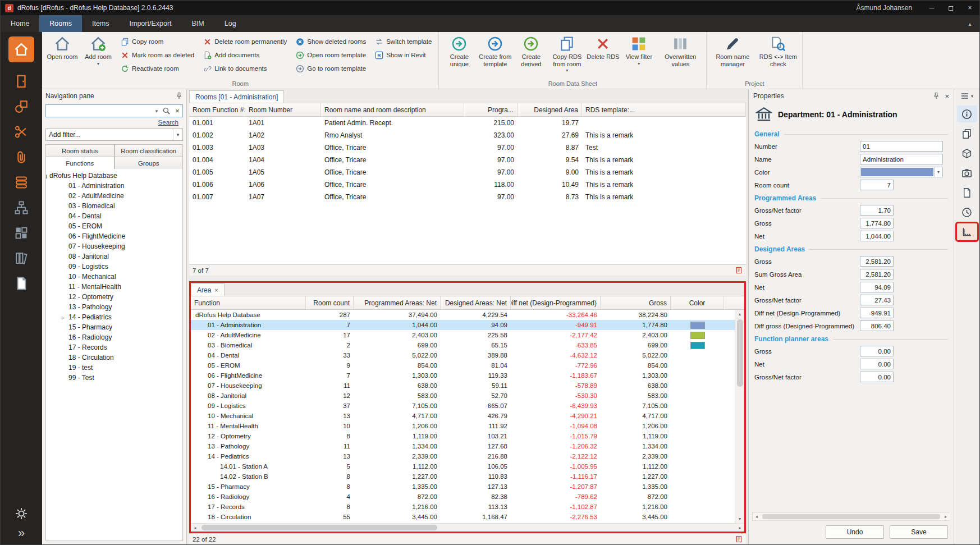  I want to click on database-module-button, so click(21, 182).